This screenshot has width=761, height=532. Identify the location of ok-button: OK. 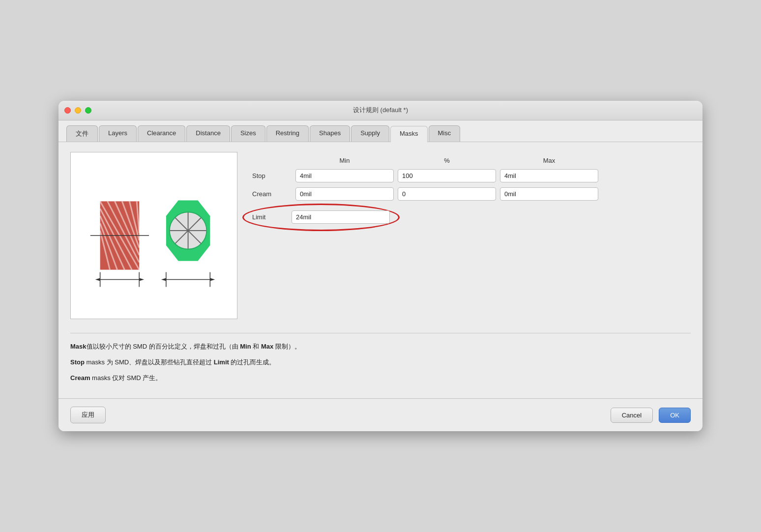
(674, 415).